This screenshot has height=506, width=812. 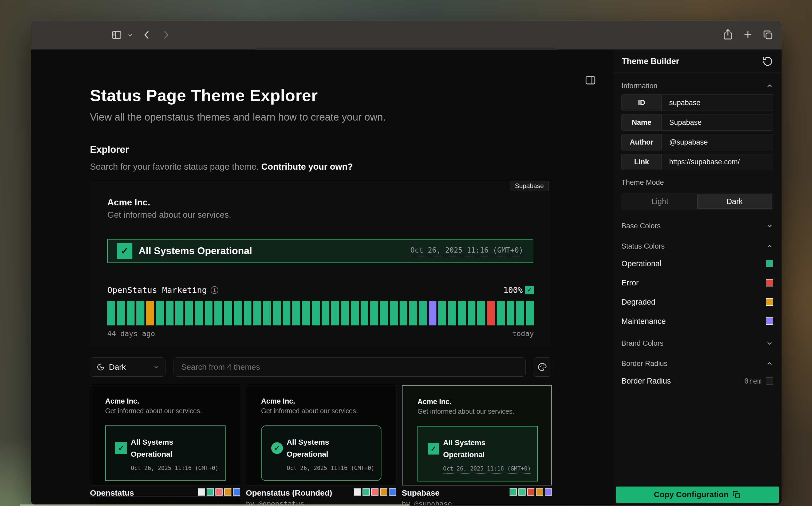 What do you see at coordinates (169, 215) in the screenshot?
I see `preview-company-description: Get informed about our services.` at bounding box center [169, 215].